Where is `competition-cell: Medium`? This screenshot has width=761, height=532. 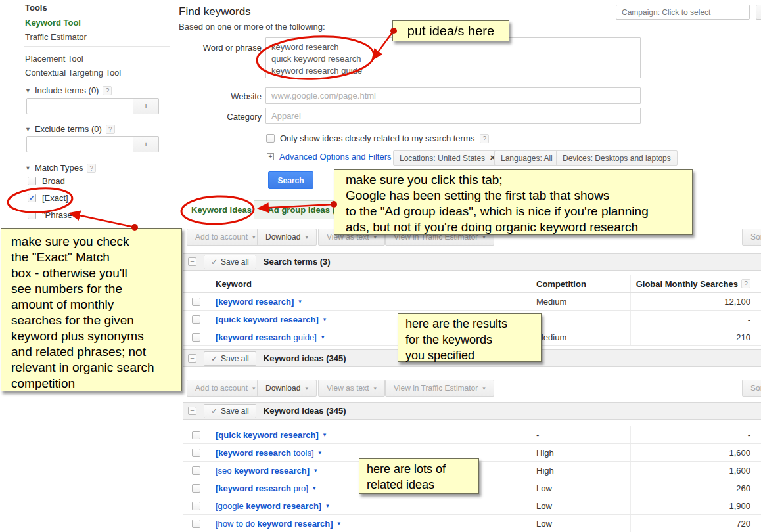 competition-cell: Medium is located at coordinates (582, 337).